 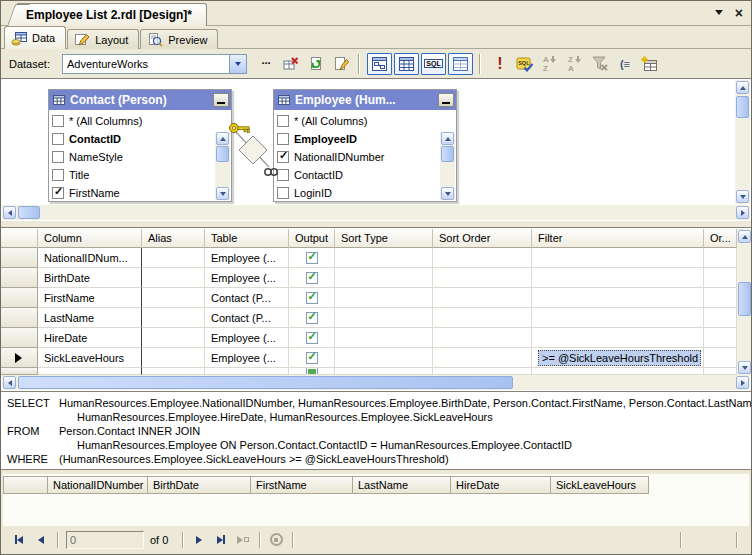 What do you see at coordinates (20, 358) in the screenshot?
I see `row-selector-current` at bounding box center [20, 358].